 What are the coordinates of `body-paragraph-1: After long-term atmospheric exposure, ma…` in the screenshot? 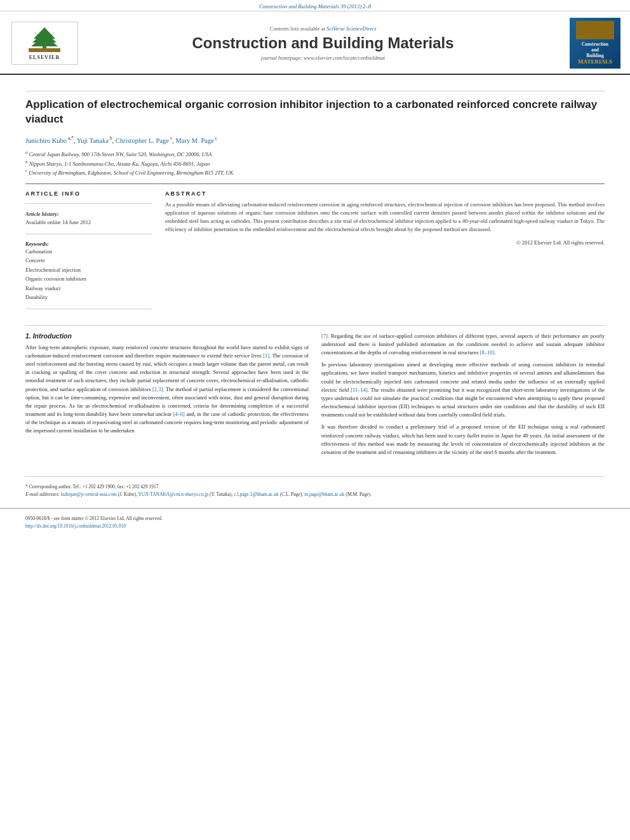 It's located at (167, 390).